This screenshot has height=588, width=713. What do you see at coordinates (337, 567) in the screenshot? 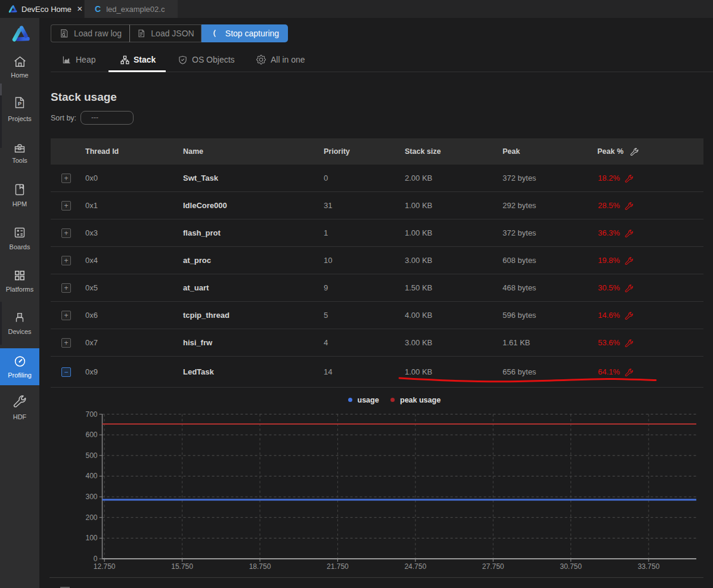
I see `svg-text: 21.750` at bounding box center [337, 567].